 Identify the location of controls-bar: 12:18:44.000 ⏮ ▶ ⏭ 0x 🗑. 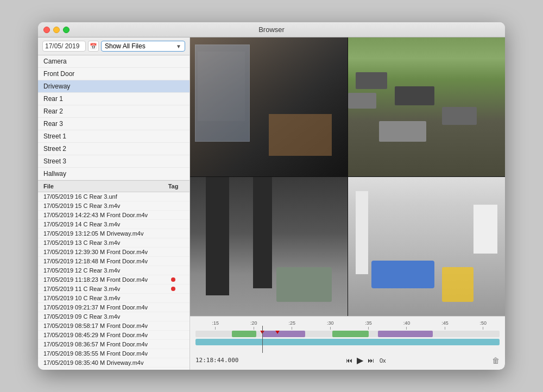
(348, 361).